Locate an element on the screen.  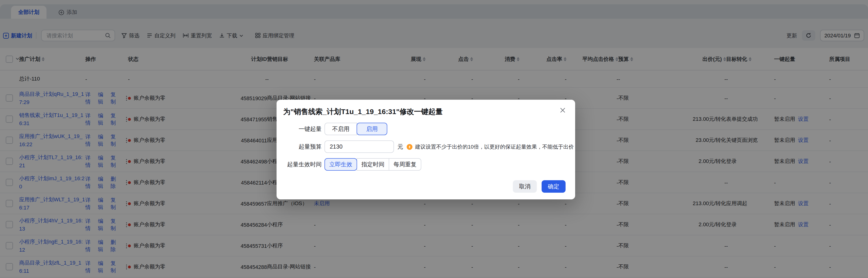
modal-form: 一键起量 不启用 启用 起量预算 元 建议设置不少于出价的10倍，以更好的保证起… is located at coordinates (425, 147).